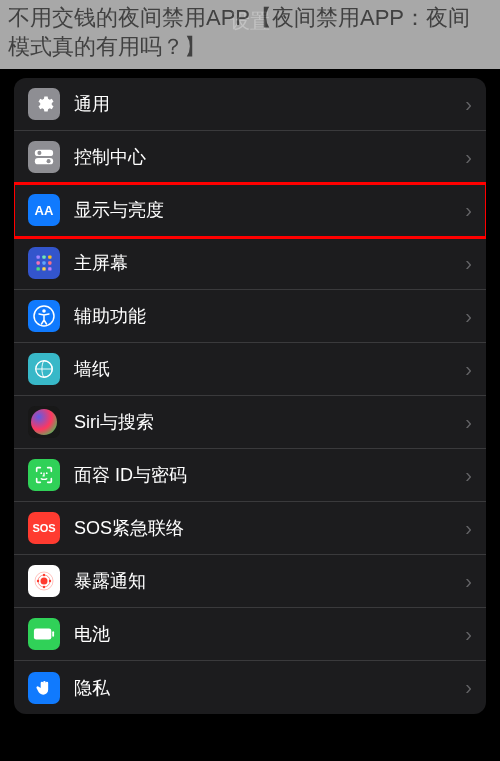  I want to click on row-sos: SOS SOS紧急联络 ›, so click(250, 528).